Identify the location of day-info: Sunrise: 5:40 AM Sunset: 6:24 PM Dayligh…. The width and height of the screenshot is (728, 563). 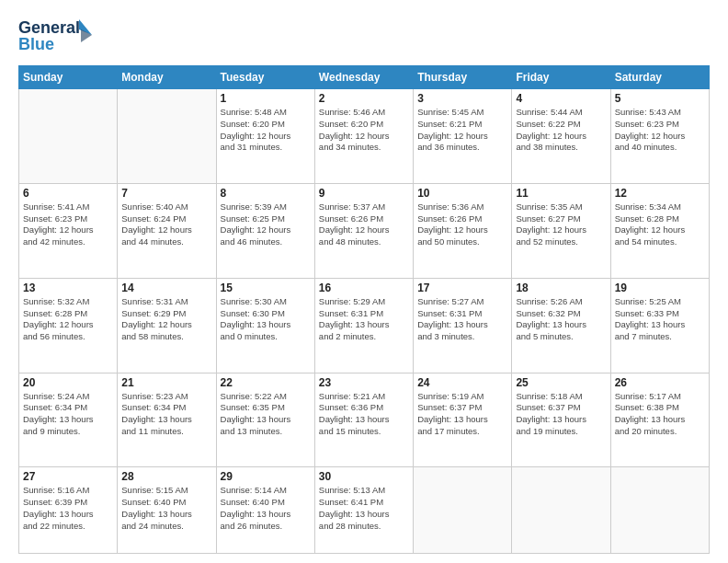
(166, 224).